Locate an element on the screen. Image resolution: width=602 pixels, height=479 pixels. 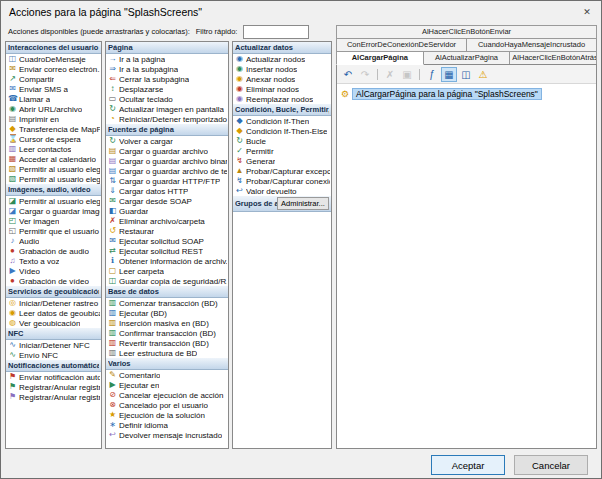
action-item: ▥Inserción masiva en (BD) is located at coordinates (167, 323).